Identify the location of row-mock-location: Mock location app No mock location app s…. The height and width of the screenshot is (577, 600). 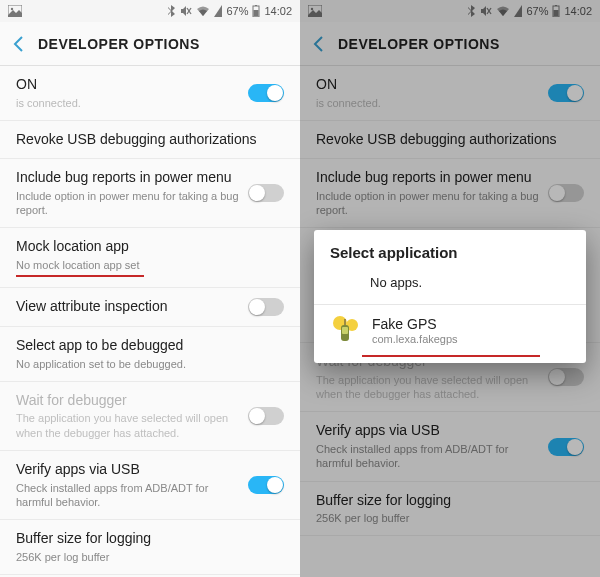
(150, 258).